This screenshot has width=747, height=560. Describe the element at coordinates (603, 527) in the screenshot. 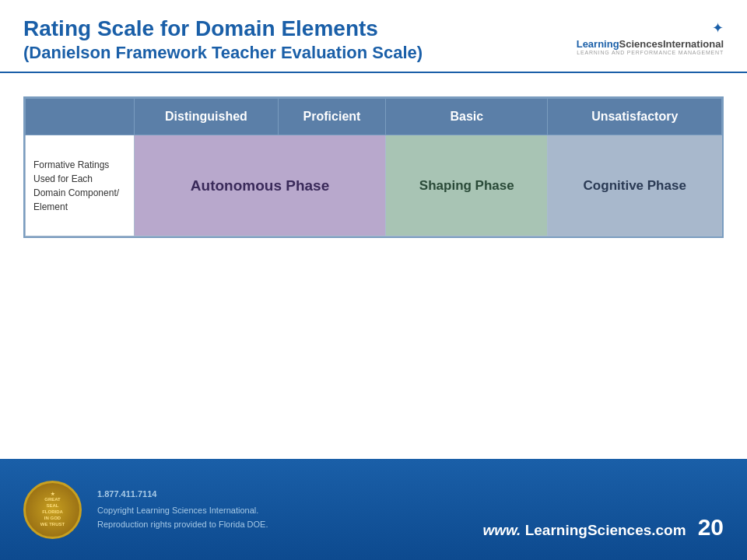

I see `footer-right: www. LearningSciences.com 20` at that location.